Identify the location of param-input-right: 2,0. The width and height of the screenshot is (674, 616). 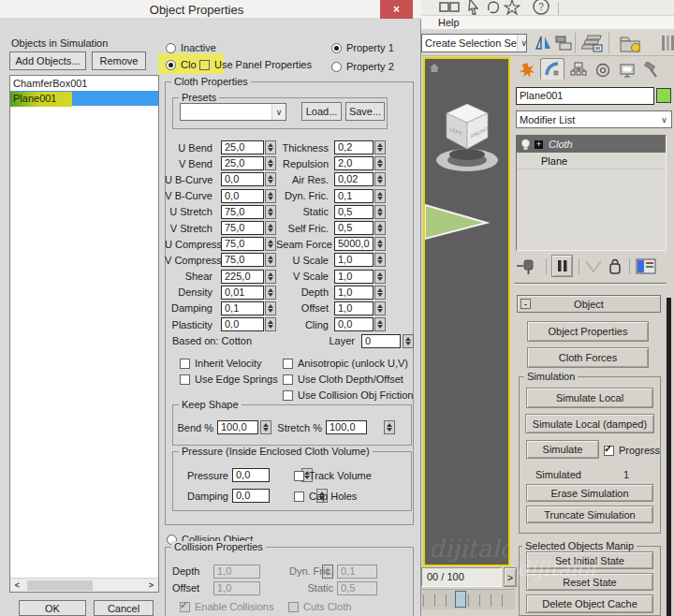
(354, 163).